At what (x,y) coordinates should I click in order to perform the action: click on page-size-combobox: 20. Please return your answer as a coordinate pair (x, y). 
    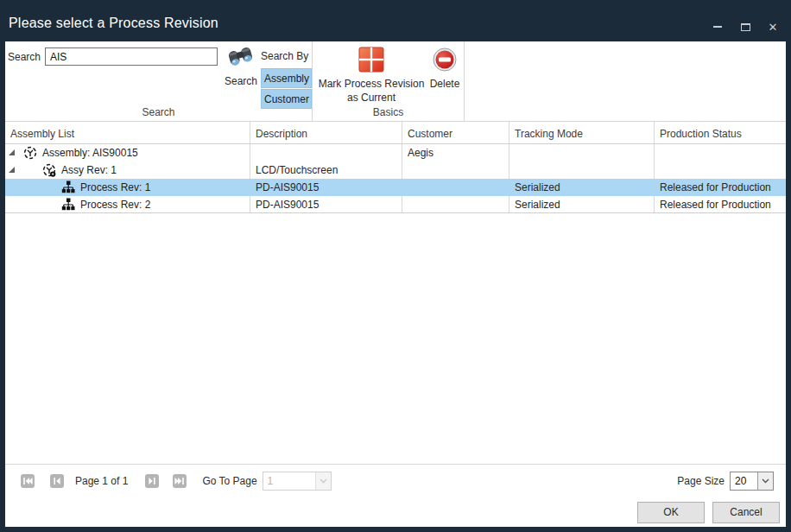
    Looking at the image, I should click on (751, 481).